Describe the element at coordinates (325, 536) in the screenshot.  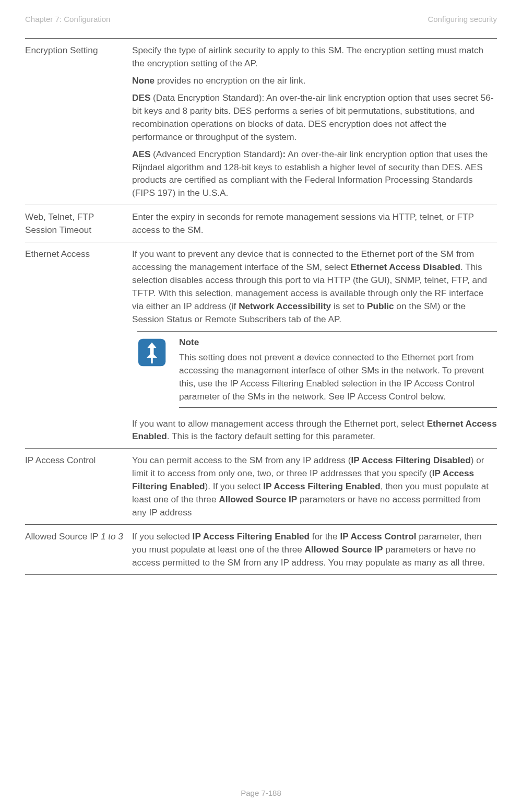
I see `text: for the` at that location.